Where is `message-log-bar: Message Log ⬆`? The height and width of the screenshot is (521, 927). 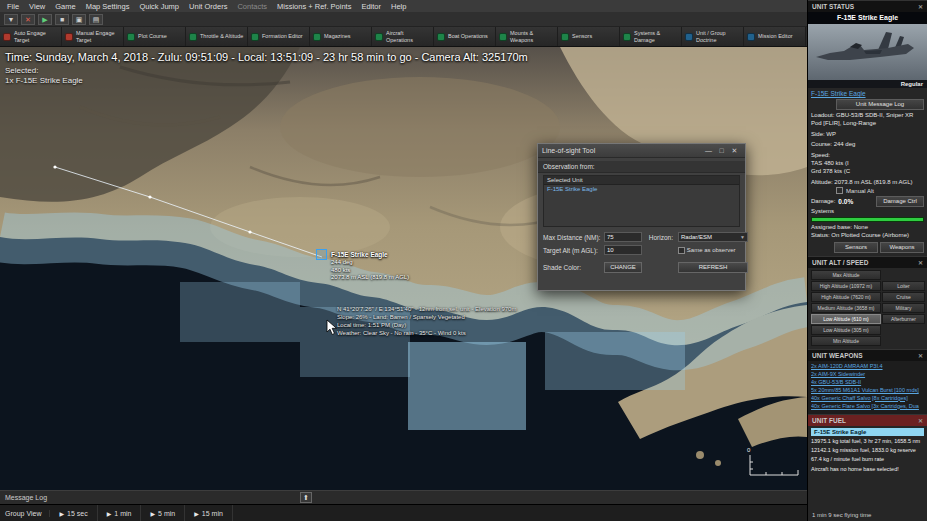 message-log-bar: Message Log ⬆ is located at coordinates (404, 497).